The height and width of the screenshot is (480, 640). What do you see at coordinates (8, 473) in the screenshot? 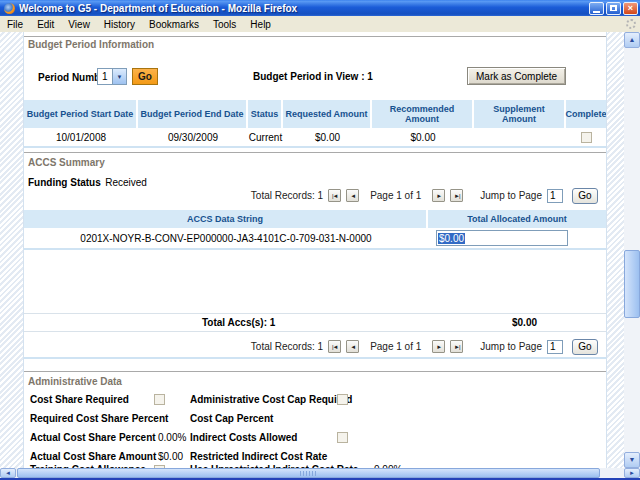
I see `scroll-left-button: ◄` at bounding box center [8, 473].